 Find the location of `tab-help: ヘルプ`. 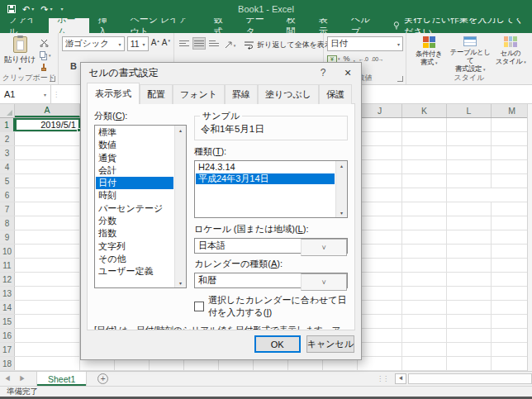

tab-help: ヘルプ is located at coordinates (363, 26).